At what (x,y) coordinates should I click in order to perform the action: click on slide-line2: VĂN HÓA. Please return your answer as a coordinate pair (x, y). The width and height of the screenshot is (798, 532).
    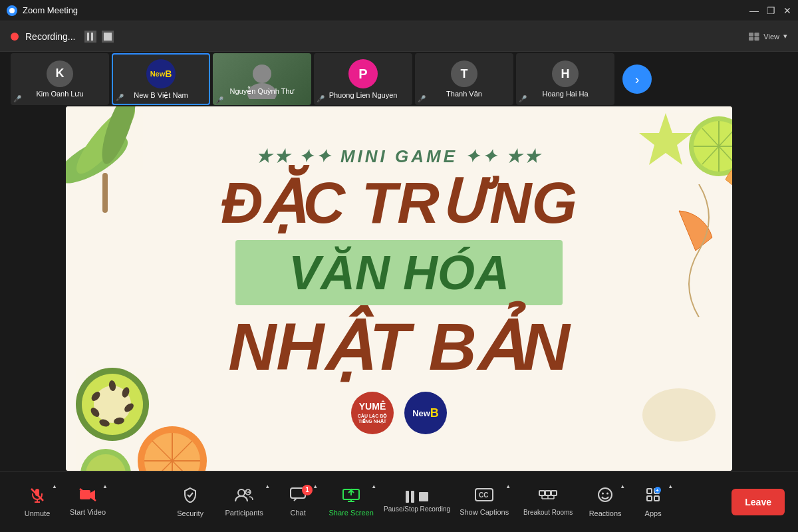
    Looking at the image, I should click on (399, 273).